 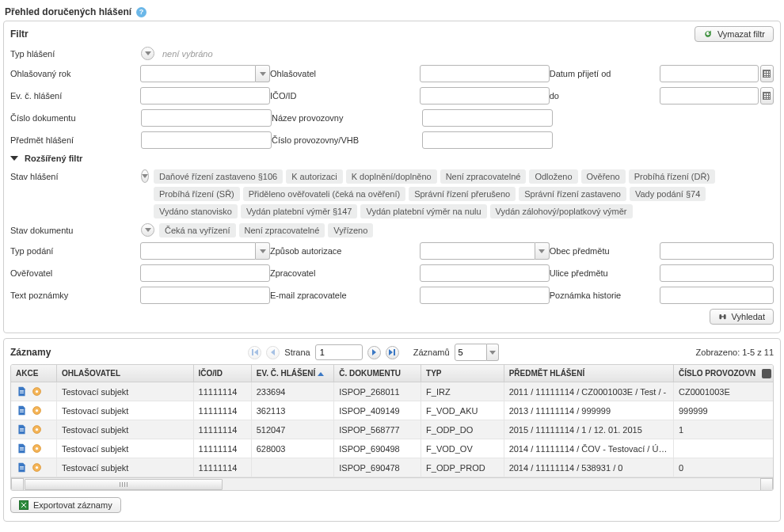 I want to click on per-page-input, so click(x=471, y=352).